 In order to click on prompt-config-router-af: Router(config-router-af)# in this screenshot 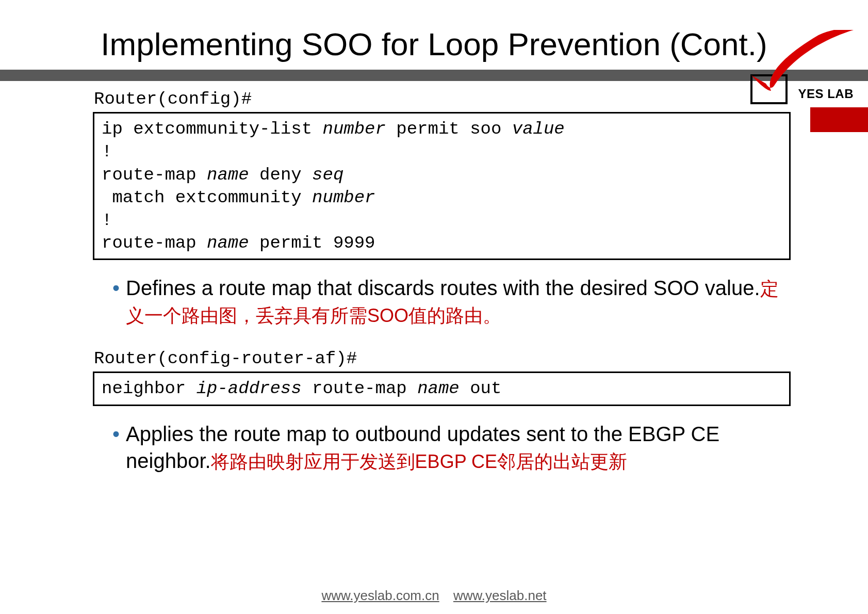, I will do `click(443, 359)`.